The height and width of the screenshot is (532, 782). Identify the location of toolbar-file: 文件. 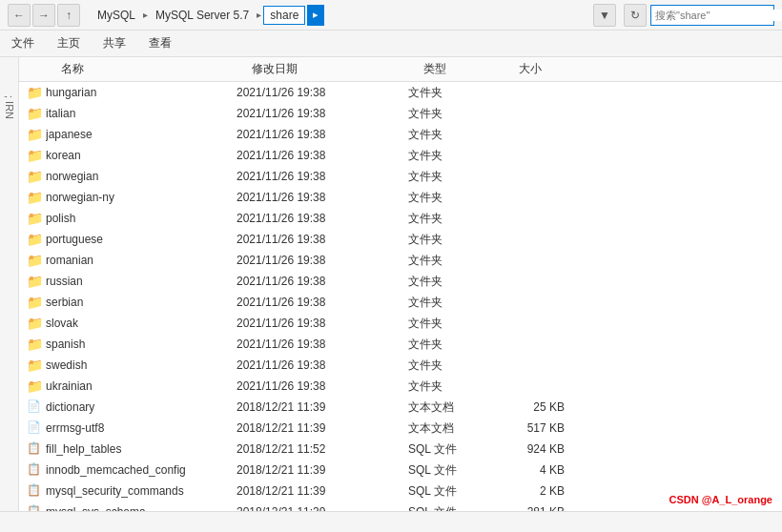
(23, 44).